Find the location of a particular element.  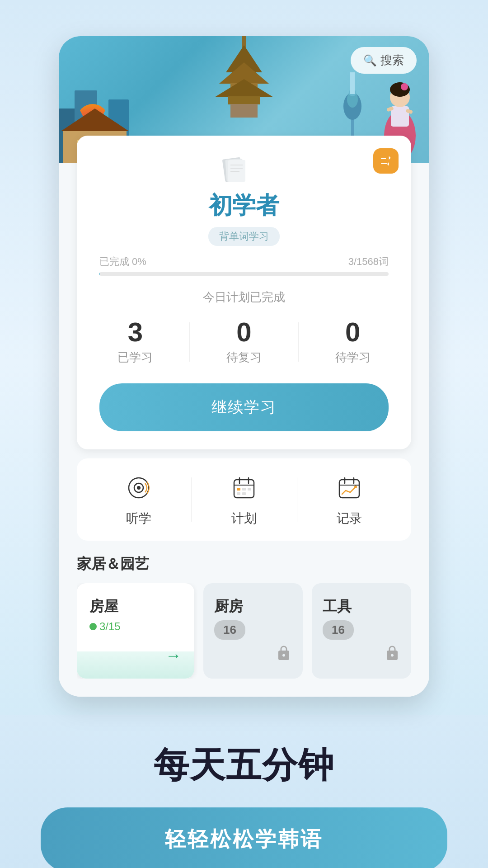

listen-icon-container is located at coordinates (139, 488).